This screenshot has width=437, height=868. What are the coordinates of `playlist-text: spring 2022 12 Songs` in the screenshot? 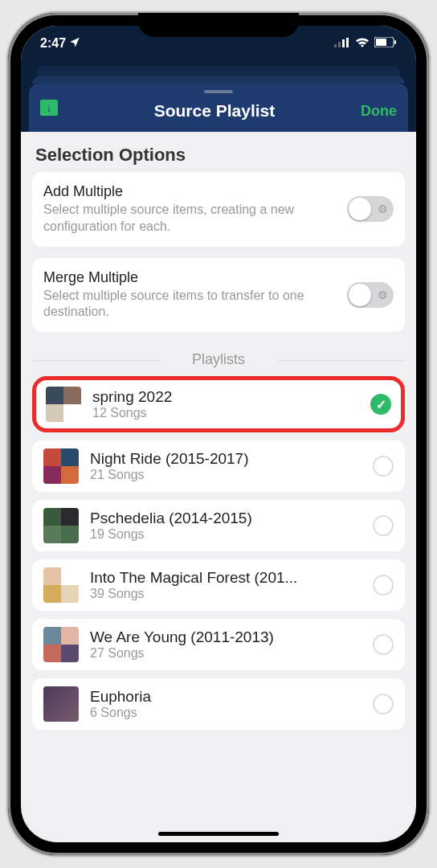 It's located at (226, 404).